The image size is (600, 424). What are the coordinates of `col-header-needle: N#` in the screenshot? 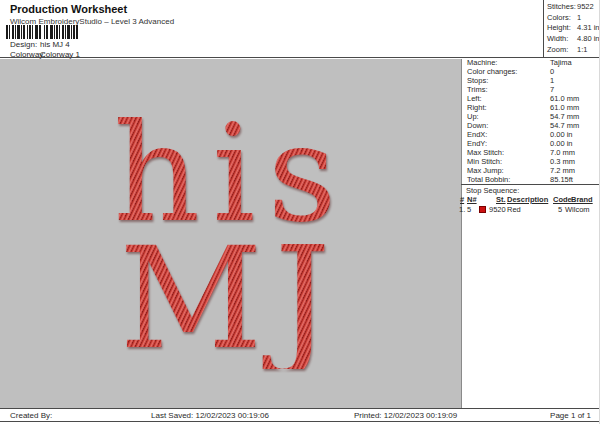 It's located at (472, 200).